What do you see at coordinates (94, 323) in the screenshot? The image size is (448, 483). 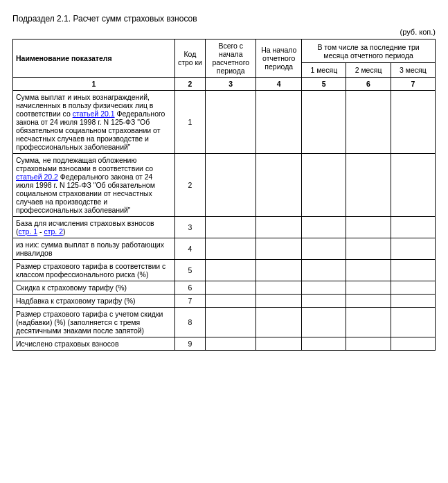 I see `row-text-8: Размер страхового тарифа с учетом скидки…` at bounding box center [94, 323].